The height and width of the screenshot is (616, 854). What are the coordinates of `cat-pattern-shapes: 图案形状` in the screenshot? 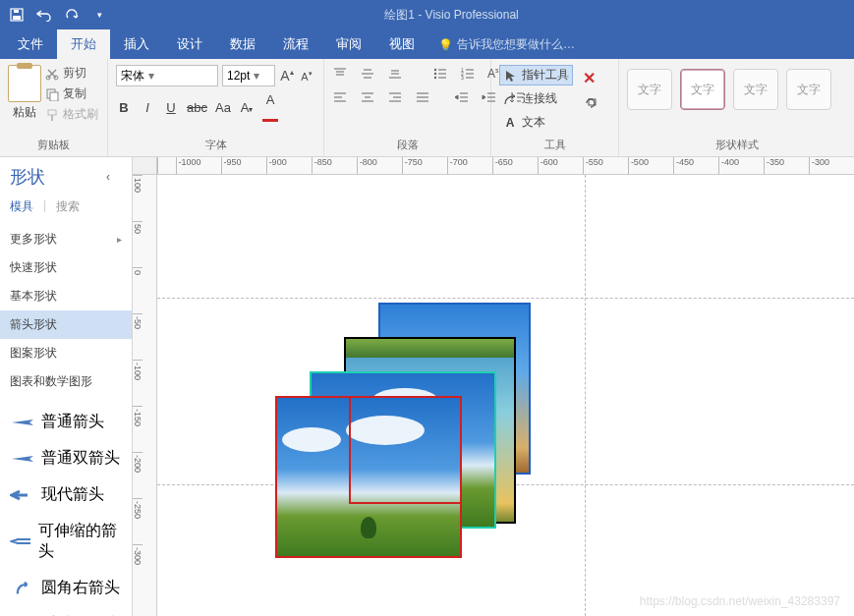 It's located at (66, 354).